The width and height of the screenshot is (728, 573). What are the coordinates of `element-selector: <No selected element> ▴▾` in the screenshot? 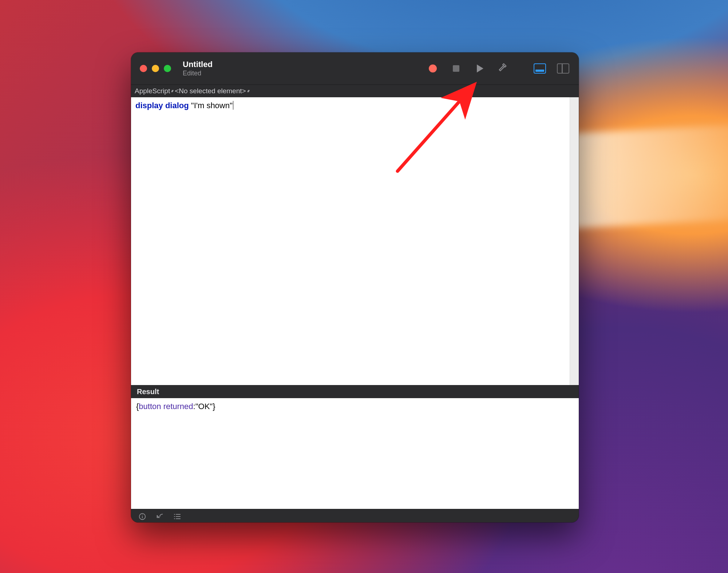 It's located at (211, 91).